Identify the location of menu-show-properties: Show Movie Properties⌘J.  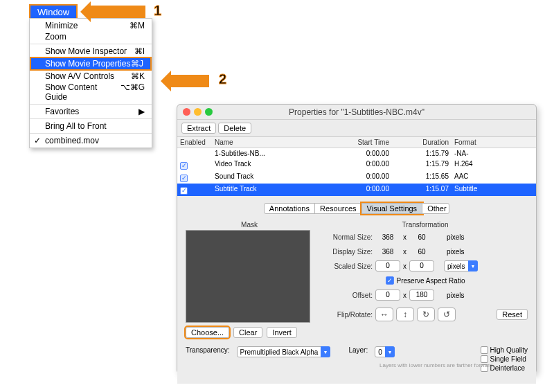
(91, 64).